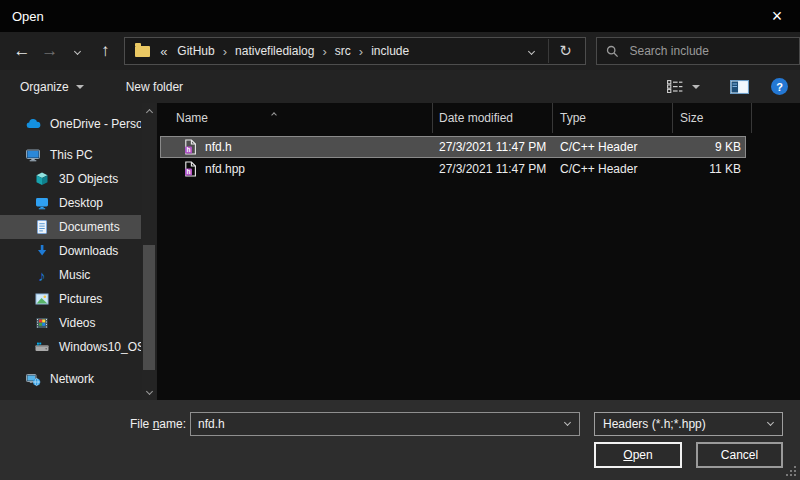 The height and width of the screenshot is (480, 800). Describe the element at coordinates (400, 86) in the screenshot. I see `command-toolbar: Organize New folder` at that location.